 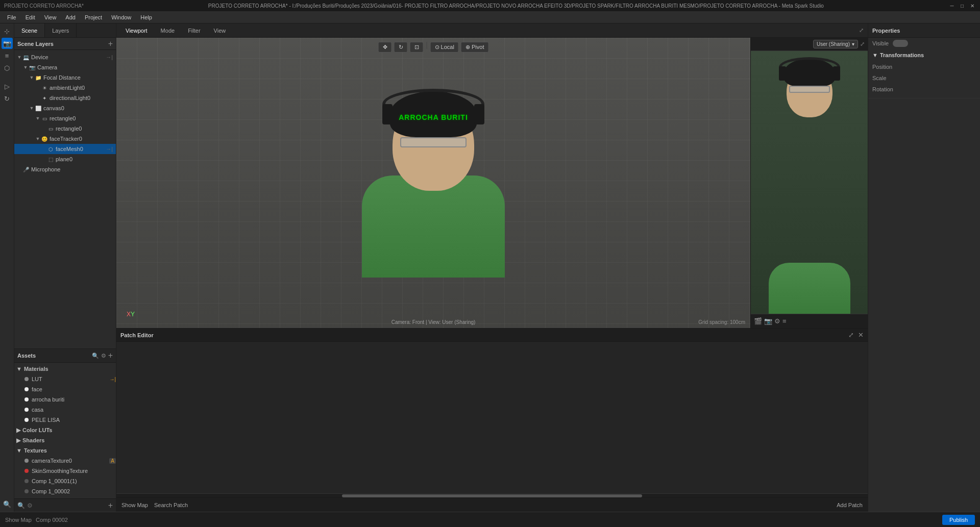 What do you see at coordinates (12, 17) in the screenshot?
I see `menu-file: File` at bounding box center [12, 17].